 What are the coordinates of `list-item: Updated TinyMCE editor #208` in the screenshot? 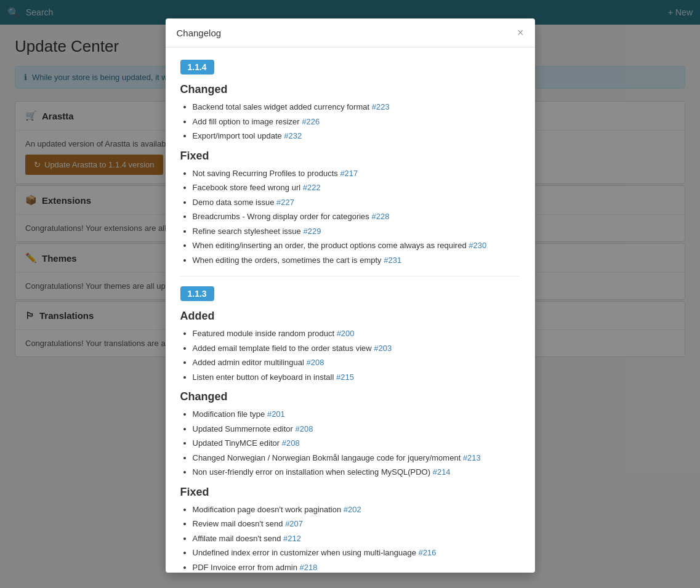 It's located at (356, 443).